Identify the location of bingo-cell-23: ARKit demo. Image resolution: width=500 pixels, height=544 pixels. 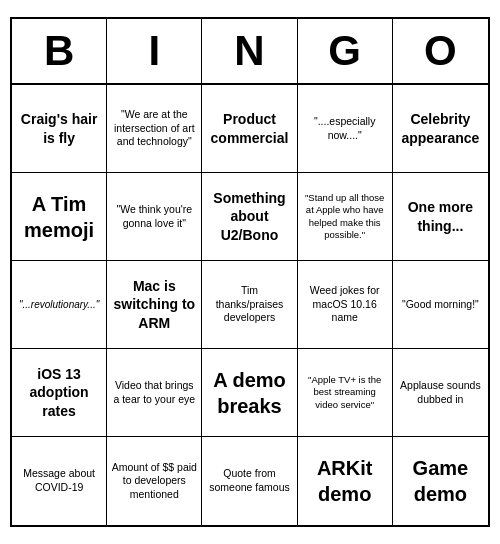
(346, 481).